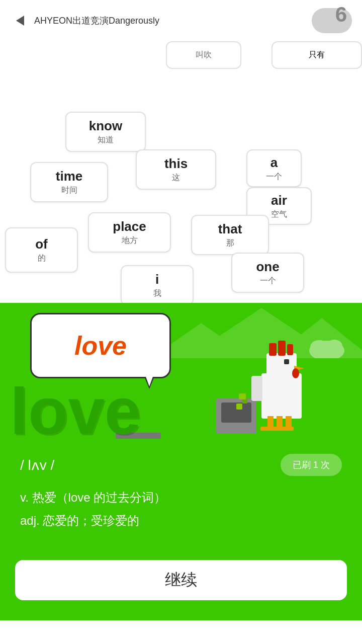 This screenshot has width=362, height=644. What do you see at coordinates (181, 498) in the screenshot?
I see `definition-1: v. 热爱（love 的过去分词）` at bounding box center [181, 498].